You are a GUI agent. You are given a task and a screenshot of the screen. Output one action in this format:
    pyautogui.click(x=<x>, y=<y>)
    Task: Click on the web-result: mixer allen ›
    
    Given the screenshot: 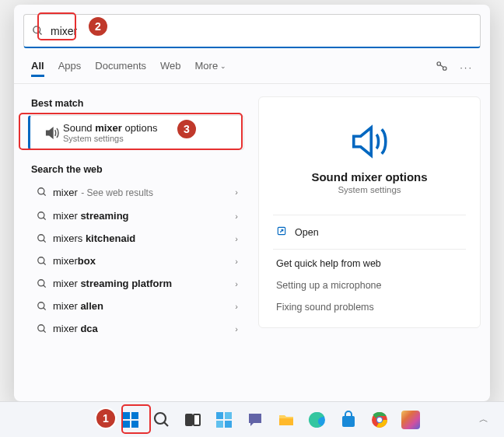 What is the action you would take?
    pyautogui.click(x=135, y=306)
    